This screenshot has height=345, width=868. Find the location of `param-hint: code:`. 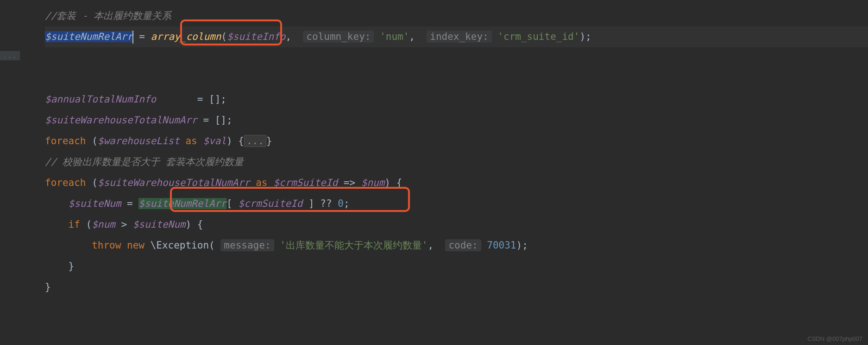

param-hint: code: is located at coordinates (463, 245).